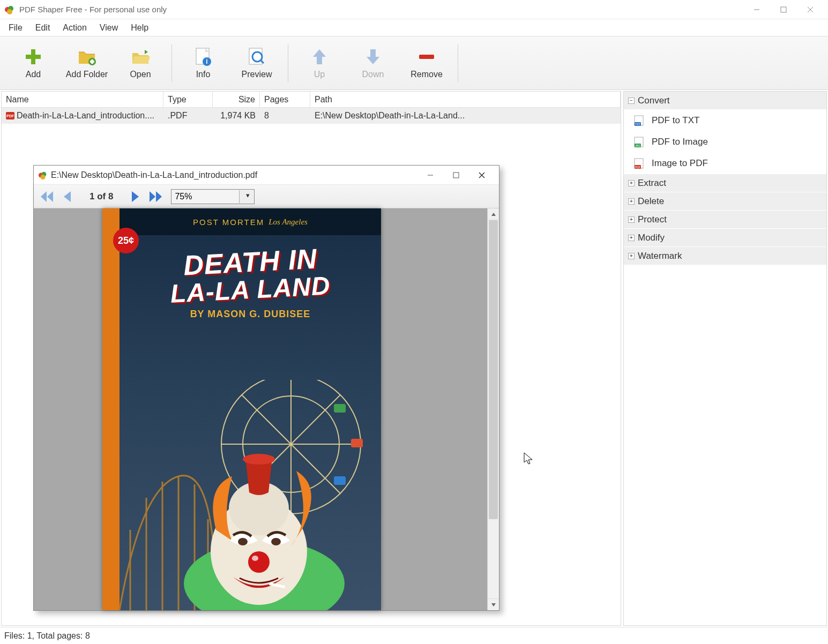 The image size is (828, 644). I want to click on toolbar: Add Add Folder Open i Info Preview Up Do…, so click(414, 63).